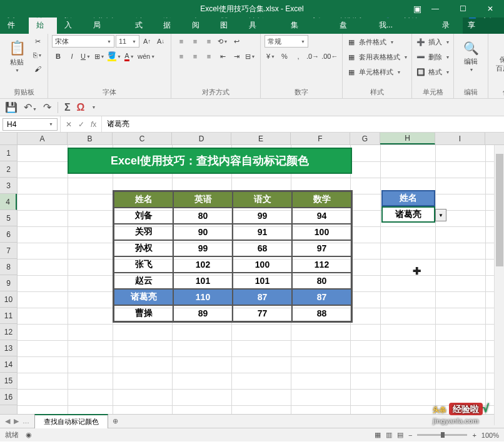 Image resolution: width=504 pixels, height=444 pixels. I want to click on conditional-format-button: ▦条件格式▼, so click(370, 42).